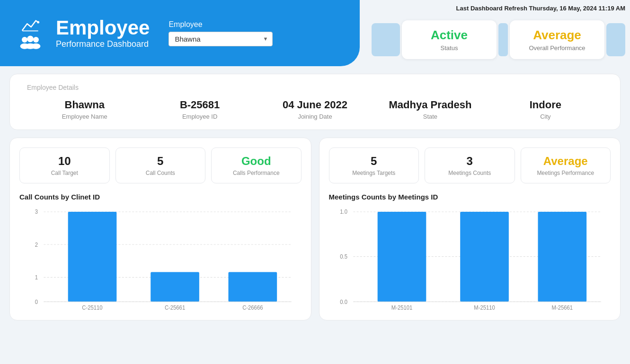 The image size is (630, 364). Describe the element at coordinates (566, 165) in the screenshot. I see `meetings-performance-box: Average Meetings Performance` at that location.